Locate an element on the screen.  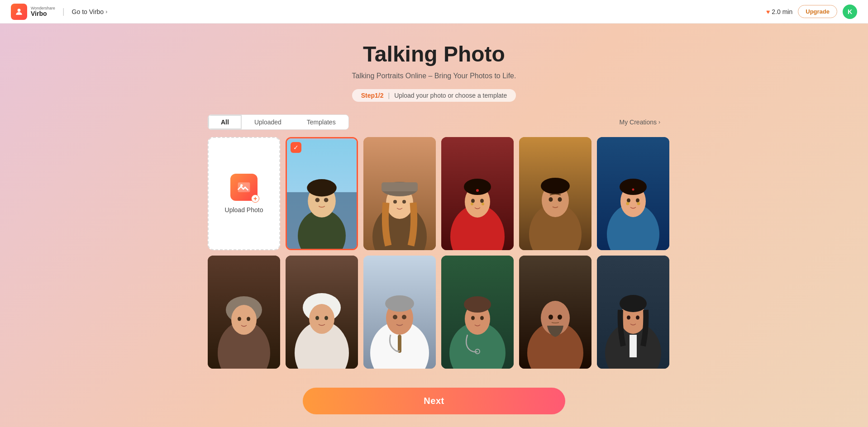
minutes-value: 2.0 min is located at coordinates (782, 12).